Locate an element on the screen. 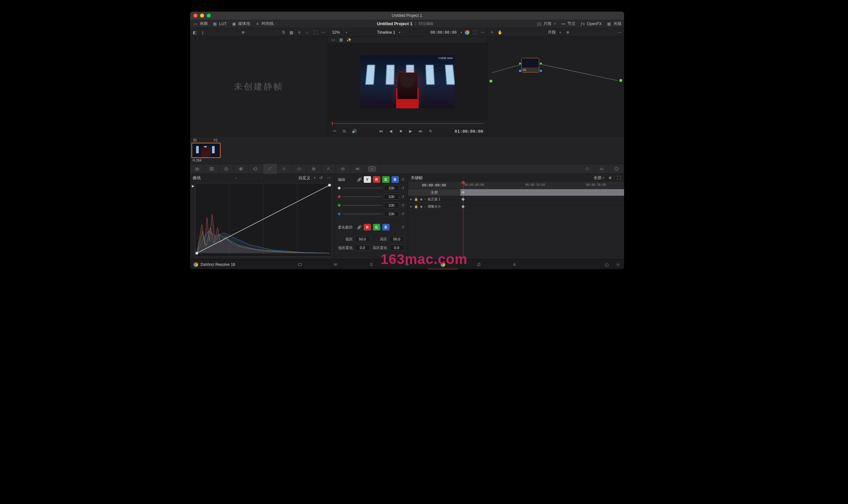 The image size is (848, 504). viewer-scrubber is located at coordinates (408, 124).